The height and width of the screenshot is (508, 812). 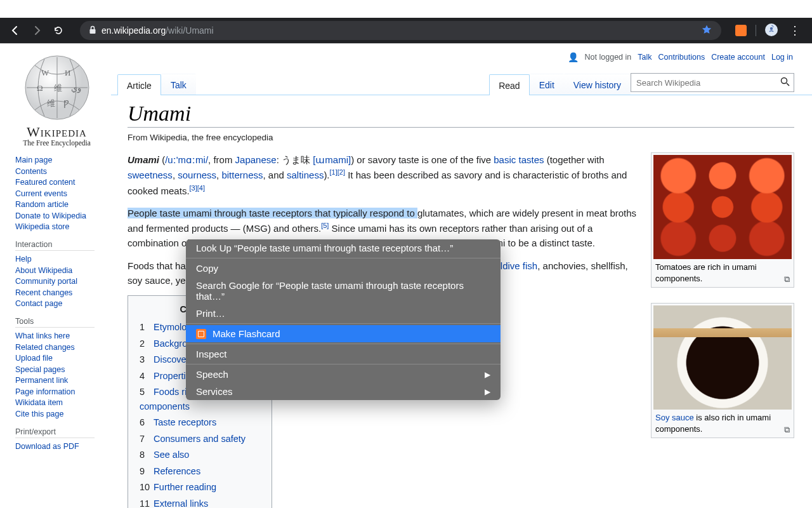 What do you see at coordinates (41, 194) in the screenshot?
I see `sidebar-link: Current events` at bounding box center [41, 194].